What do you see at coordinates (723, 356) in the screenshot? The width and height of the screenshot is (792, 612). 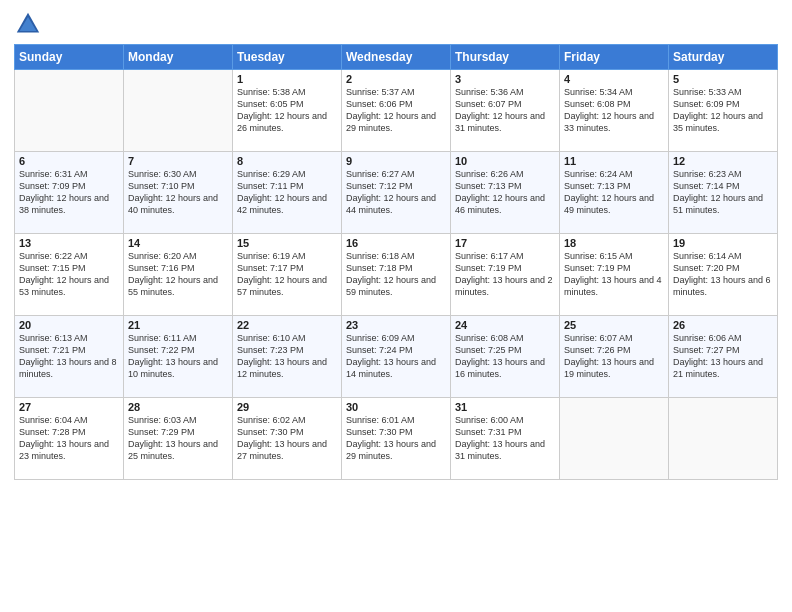 I see `day-detail: Sunrise: 6:06 AM Sunset: 7:27 PM Dayligh…` at bounding box center [723, 356].